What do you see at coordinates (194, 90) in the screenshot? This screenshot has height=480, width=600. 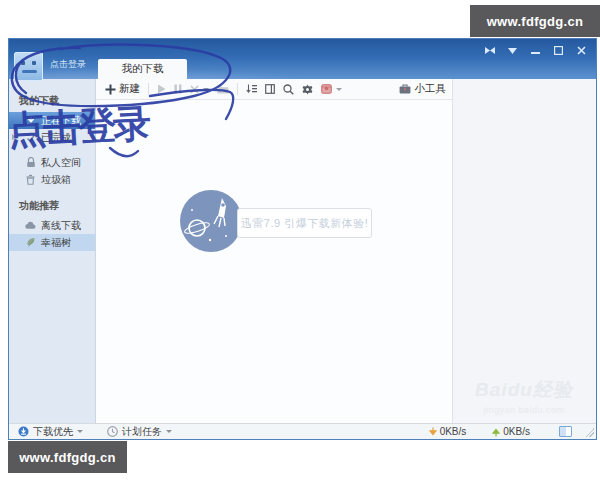 I see `delete-x-icon` at bounding box center [194, 90].